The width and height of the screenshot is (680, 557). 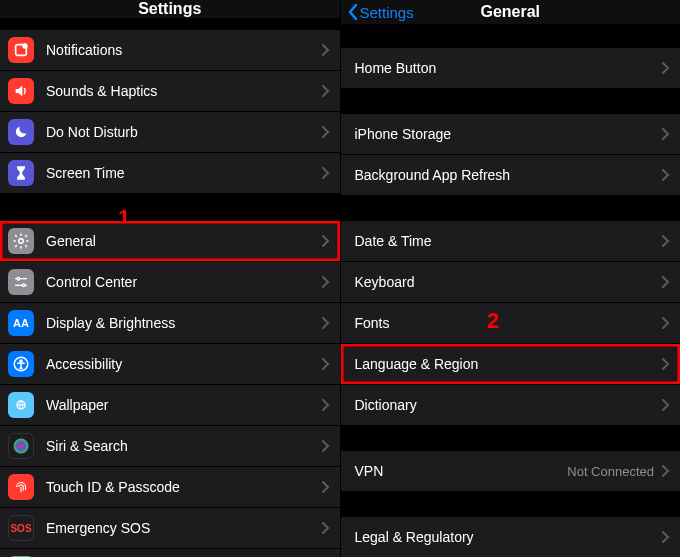 I want to click on settings-item-accessibility: Accessibility, so click(x=170, y=364).